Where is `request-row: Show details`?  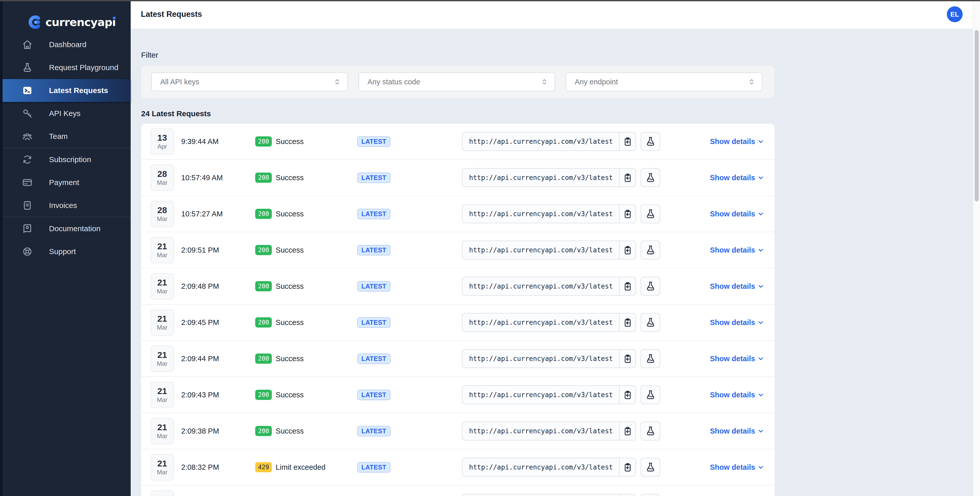 request-row: Show details is located at coordinates (458, 491).